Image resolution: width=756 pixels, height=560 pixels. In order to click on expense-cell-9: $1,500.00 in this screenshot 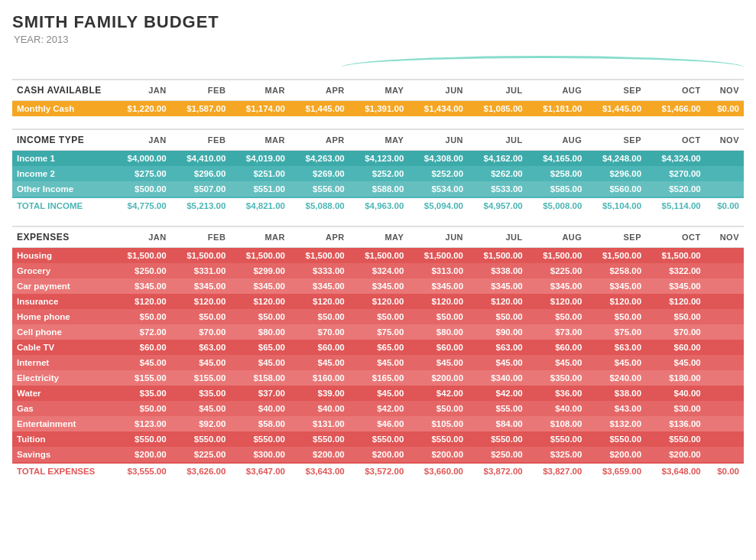, I will do `click(676, 256)`.